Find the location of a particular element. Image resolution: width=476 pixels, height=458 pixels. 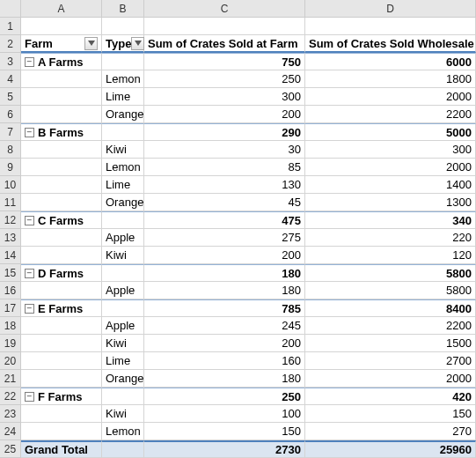

pivot-header-sum-farm: Sum of Crates Sold at Farm is located at coordinates (225, 44).